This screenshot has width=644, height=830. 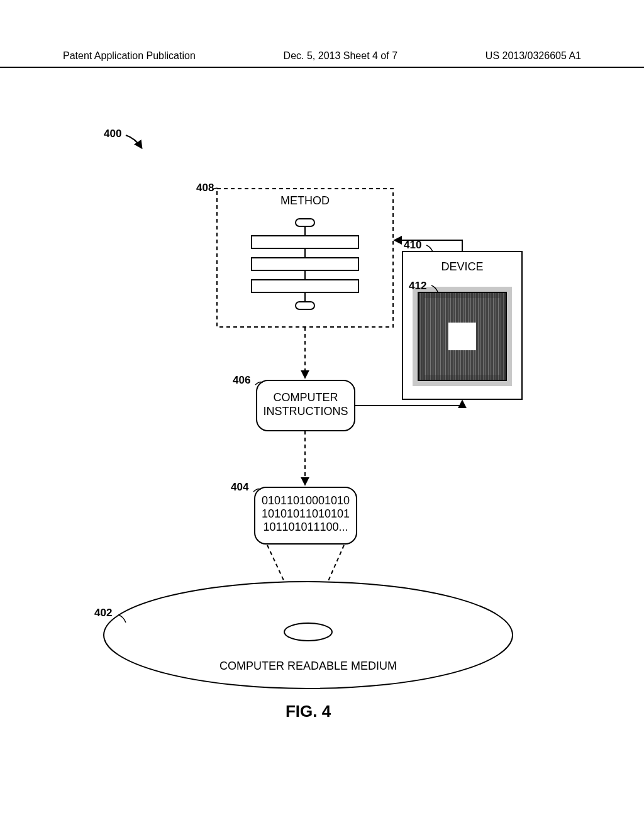 What do you see at coordinates (308, 666) in the screenshot?
I see `medium-label: COMPUTER READABLE MEDIUM` at bounding box center [308, 666].